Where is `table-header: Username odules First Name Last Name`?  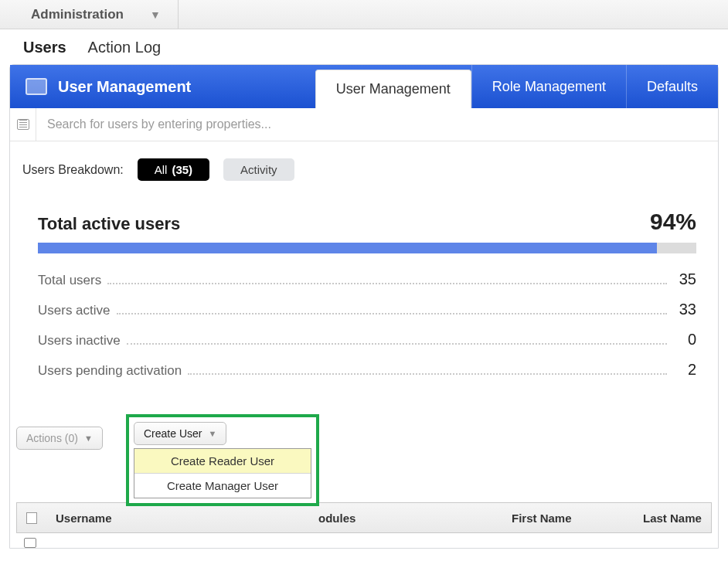 table-header: Username odules First Name Last Name is located at coordinates (364, 518).